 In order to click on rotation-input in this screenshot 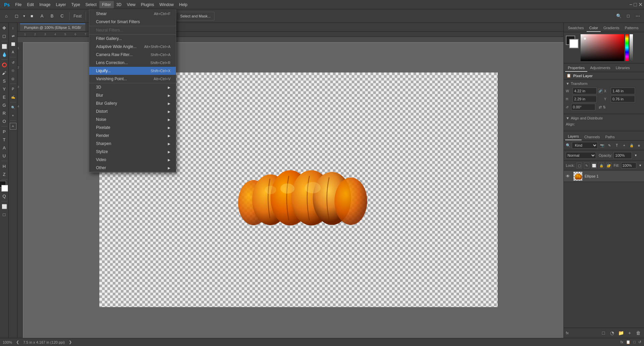, I will do `click(583, 107)`.